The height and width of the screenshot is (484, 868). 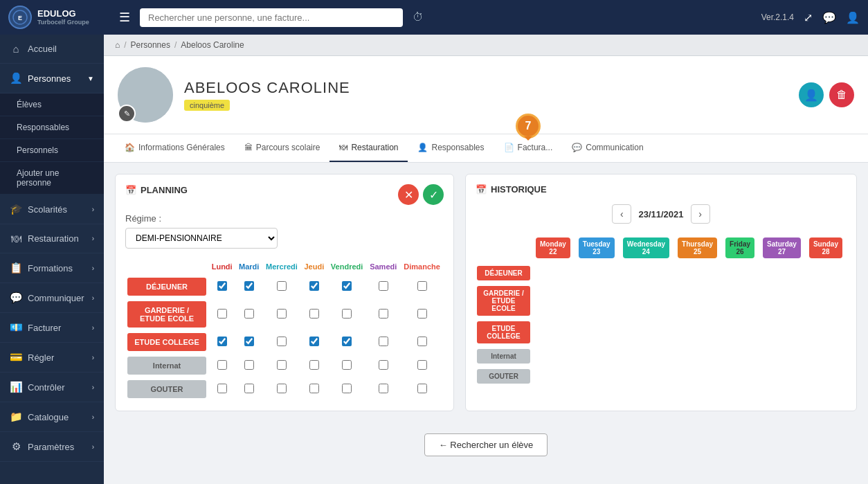 I want to click on checkbox-garderie-day6, so click(x=422, y=314).